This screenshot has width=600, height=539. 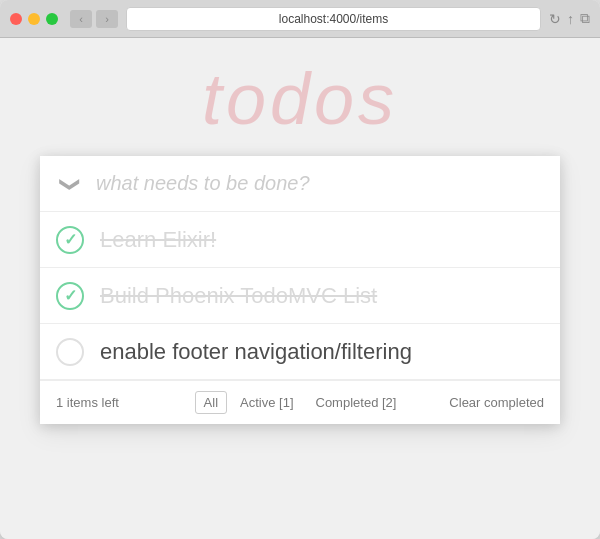 What do you see at coordinates (300, 402) in the screenshot?
I see `filter-buttons: All Active [1] Completed [2]` at bounding box center [300, 402].